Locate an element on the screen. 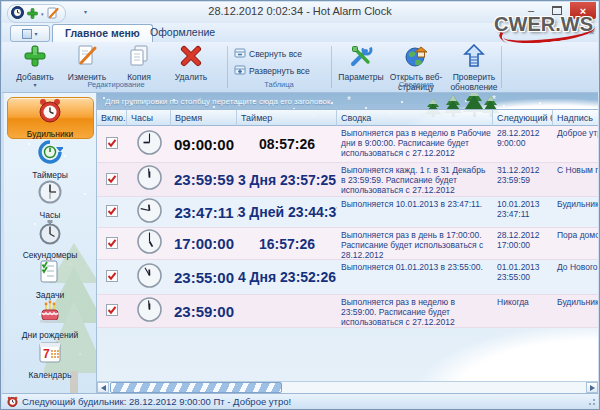 This screenshot has width=600, height=410. copy-icon is located at coordinates (139, 58).